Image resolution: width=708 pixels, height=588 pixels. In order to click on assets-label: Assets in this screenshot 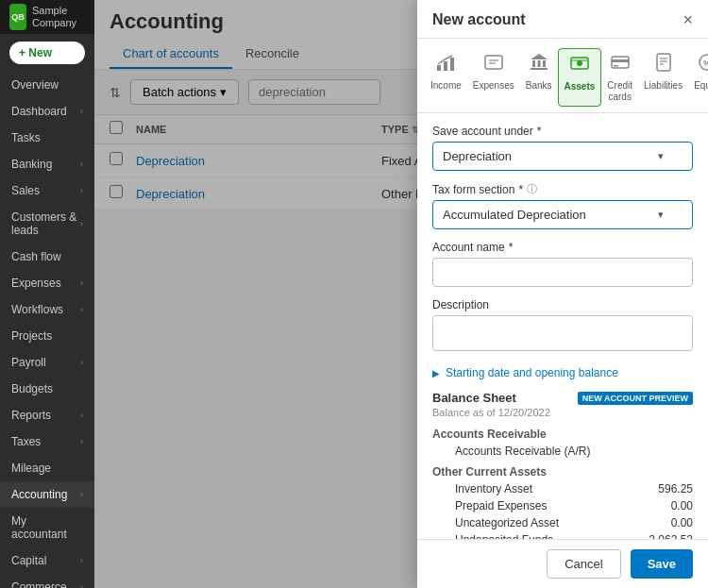, I will do `click(580, 87)`.